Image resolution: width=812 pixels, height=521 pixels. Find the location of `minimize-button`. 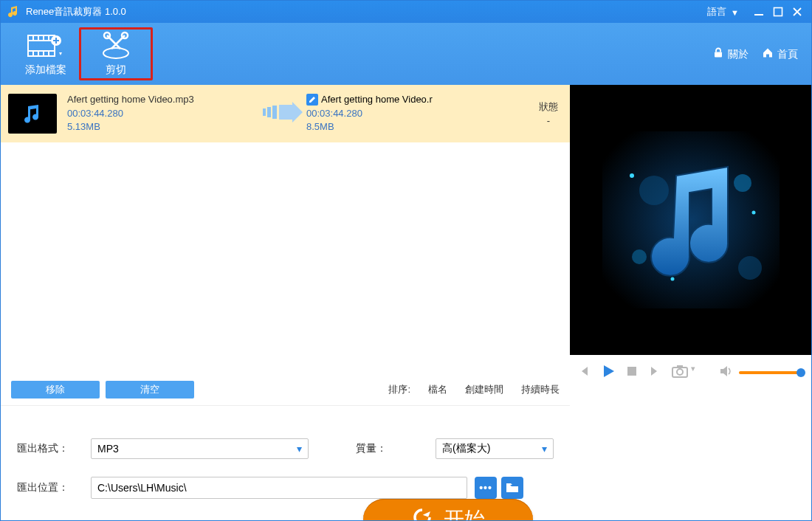

minimize-button is located at coordinates (759, 12).